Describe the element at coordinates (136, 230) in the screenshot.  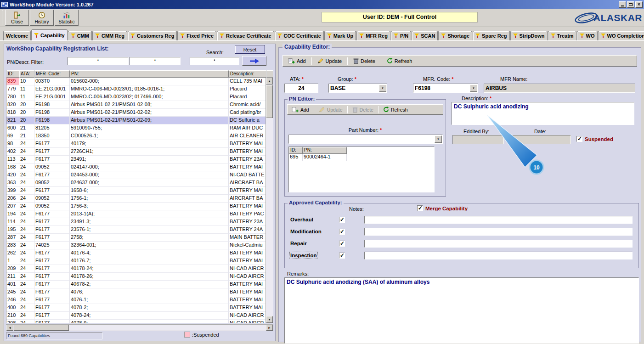
I see `table-row: 19524F617723576-1;BATTERY 24A` at that location.